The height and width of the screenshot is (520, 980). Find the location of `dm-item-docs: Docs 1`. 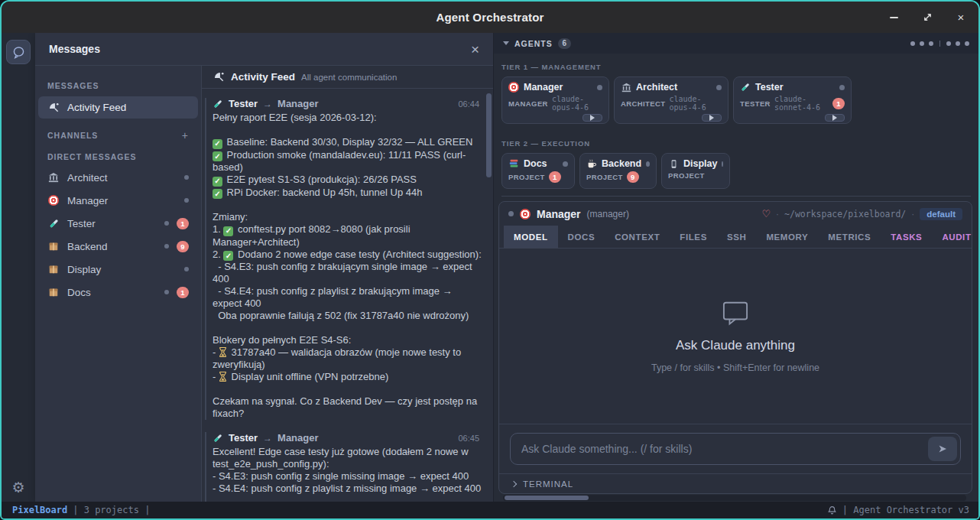

dm-item-docs: Docs 1 is located at coordinates (118, 292).